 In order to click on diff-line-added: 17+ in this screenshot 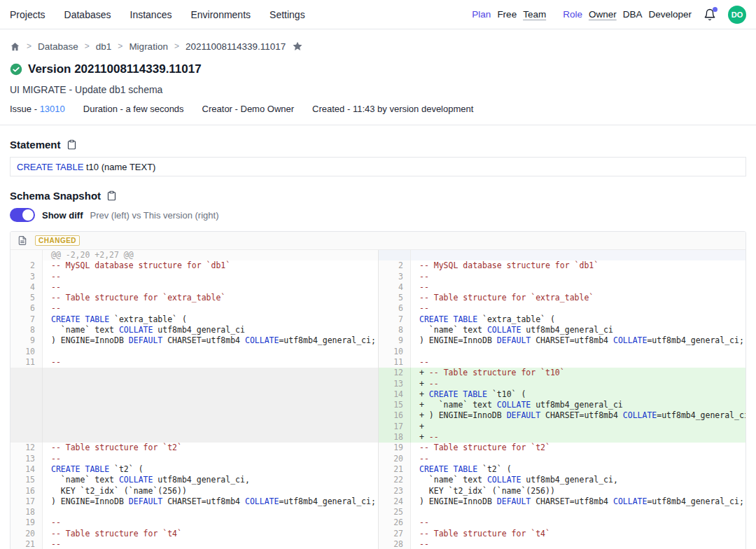, I will do `click(562, 427)`.